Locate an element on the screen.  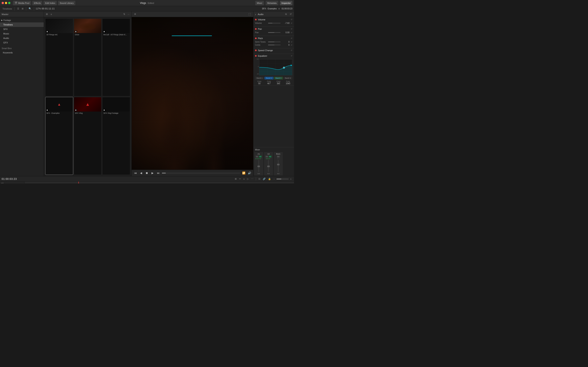
speed-reset: ↺ is located at coordinates (292, 50).